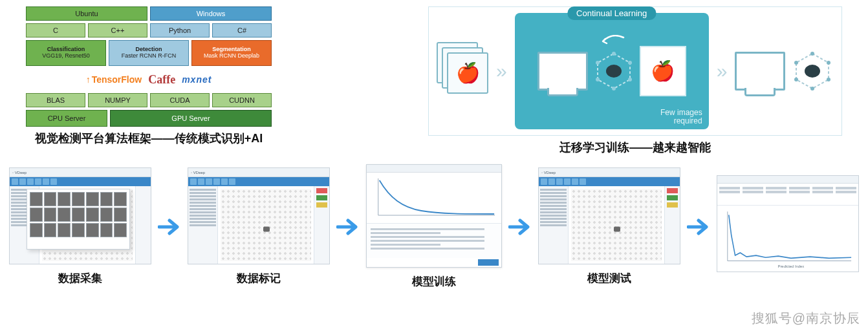  I want to click on os-block-windows: Windows, so click(211, 14).